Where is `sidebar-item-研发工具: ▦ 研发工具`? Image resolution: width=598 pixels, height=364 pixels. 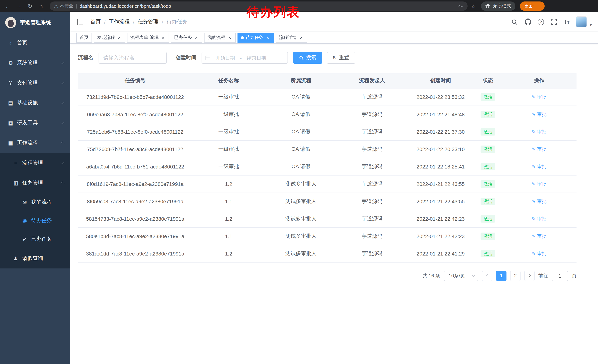 sidebar-item-研发工具: ▦ 研发工具 is located at coordinates (35, 123).